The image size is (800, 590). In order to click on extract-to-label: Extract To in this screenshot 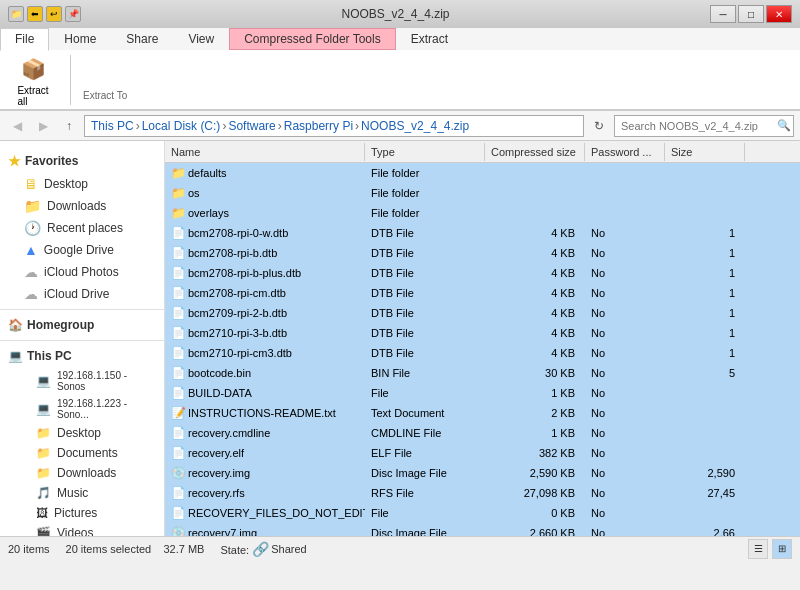, I will do `click(105, 98)`.